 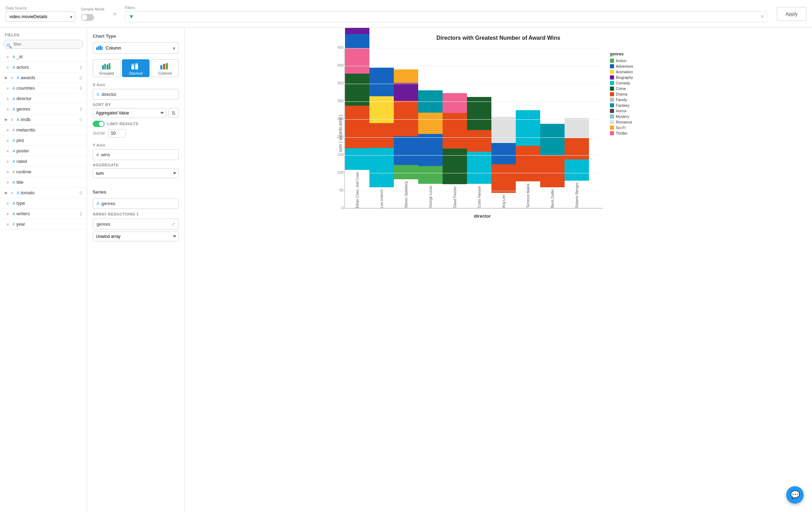 I want to click on unwind-select: Unwind array, so click(x=136, y=236).